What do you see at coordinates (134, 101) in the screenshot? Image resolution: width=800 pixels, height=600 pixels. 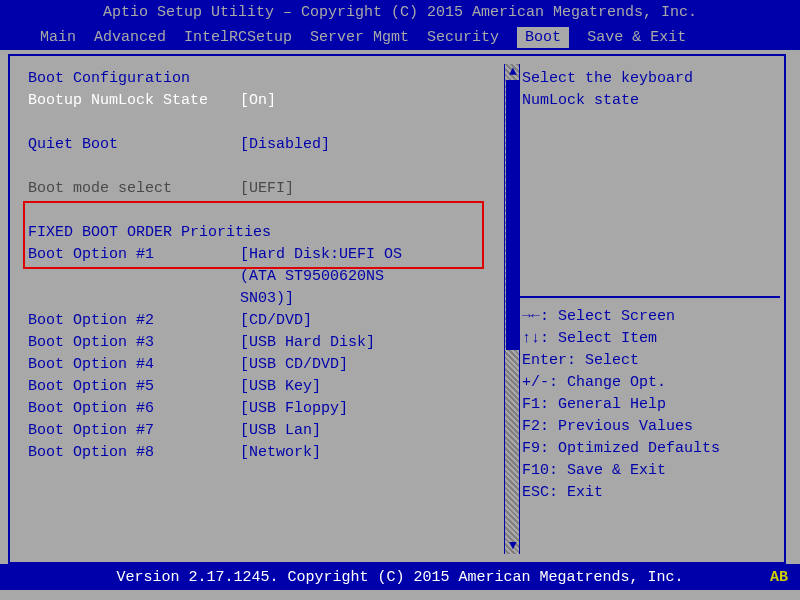 I see `numlock-label: Bootup NumLock State` at bounding box center [134, 101].